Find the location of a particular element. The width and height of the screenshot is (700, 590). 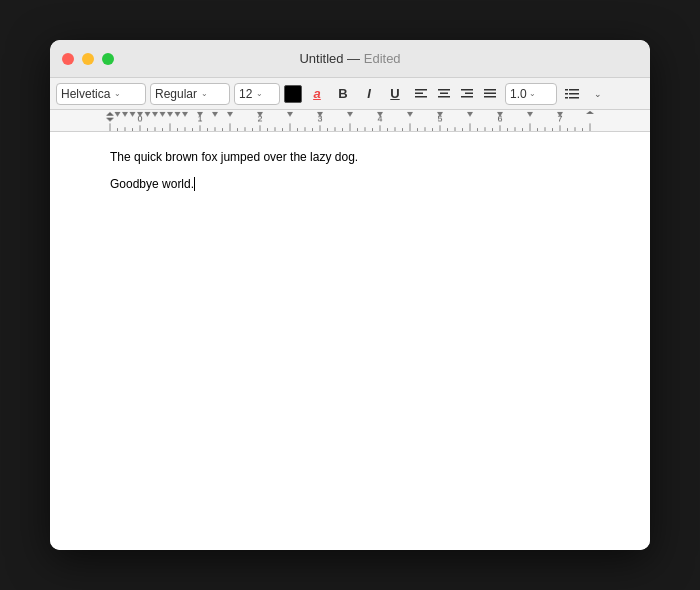

font-style-arrow-icon: ⌄ is located at coordinates (204, 94).